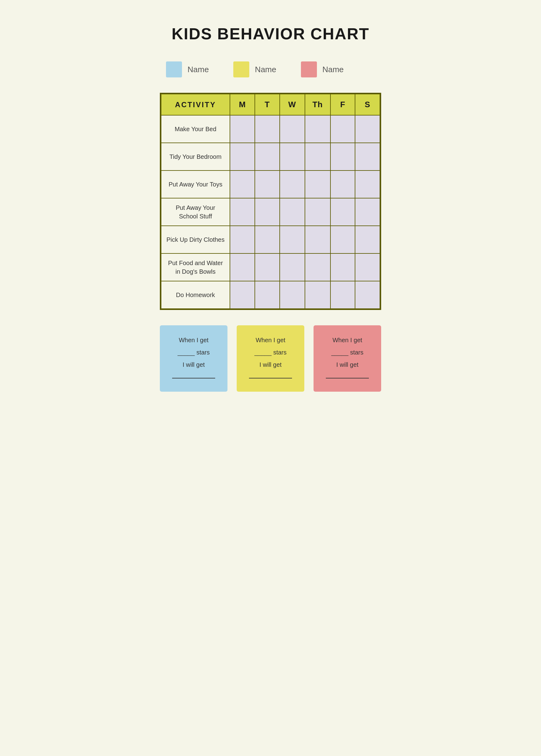  I want to click on legend-label-0: Name, so click(198, 70).